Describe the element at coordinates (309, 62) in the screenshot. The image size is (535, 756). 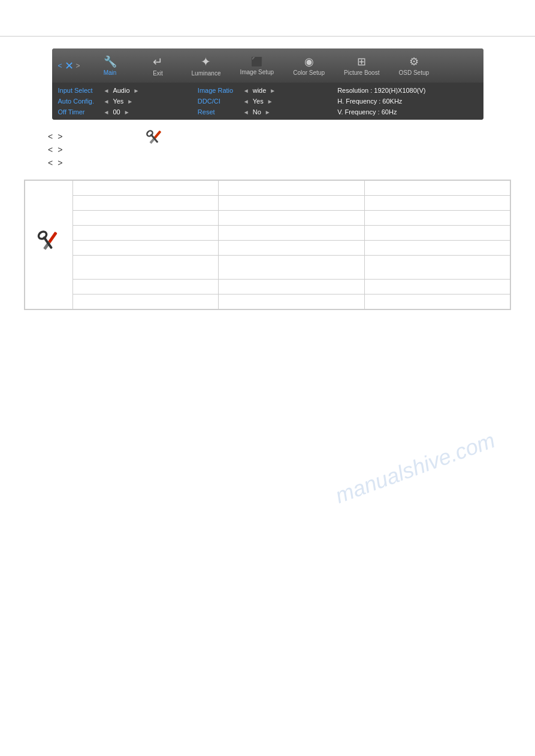
I see `color-setup-tab-icon: ◉` at that location.